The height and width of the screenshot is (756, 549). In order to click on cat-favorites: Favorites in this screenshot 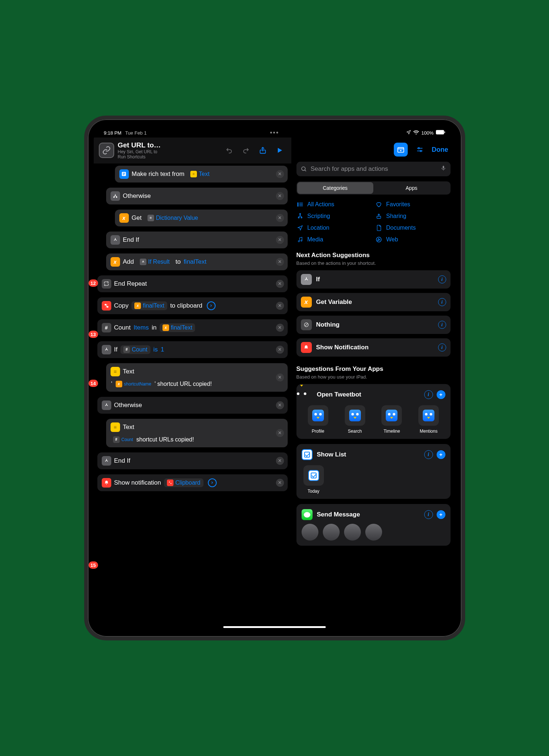, I will do `click(413, 204)`.